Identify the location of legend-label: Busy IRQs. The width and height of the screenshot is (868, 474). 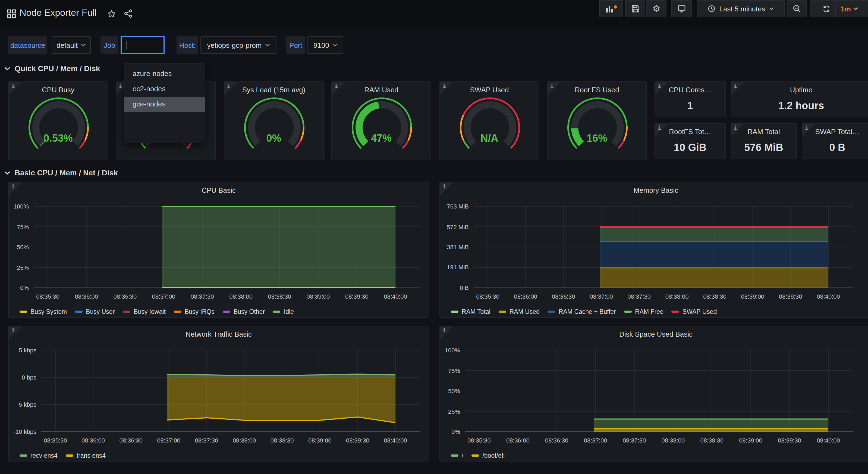
(199, 312).